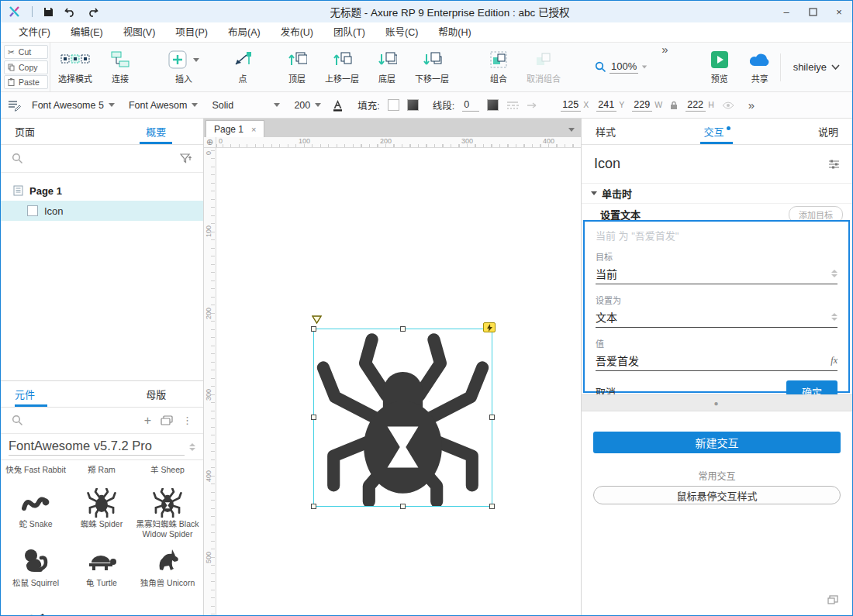 The image size is (853, 616). What do you see at coordinates (575, 130) in the screenshot?
I see `tab-list-chevron-icon` at bounding box center [575, 130].